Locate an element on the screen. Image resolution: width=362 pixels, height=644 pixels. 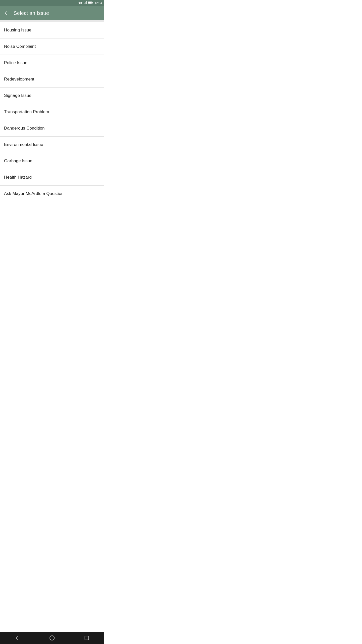
list-item: Ask Mayor McArdle a Question is located at coordinates (52, 194).